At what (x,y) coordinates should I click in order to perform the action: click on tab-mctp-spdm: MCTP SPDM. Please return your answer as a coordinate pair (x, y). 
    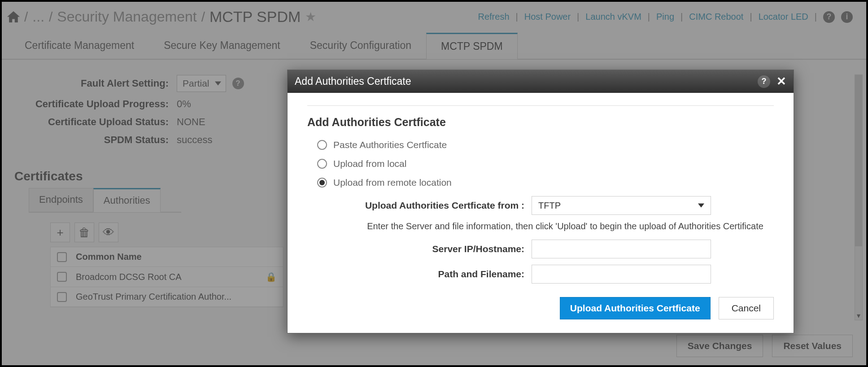
    Looking at the image, I should click on (472, 46).